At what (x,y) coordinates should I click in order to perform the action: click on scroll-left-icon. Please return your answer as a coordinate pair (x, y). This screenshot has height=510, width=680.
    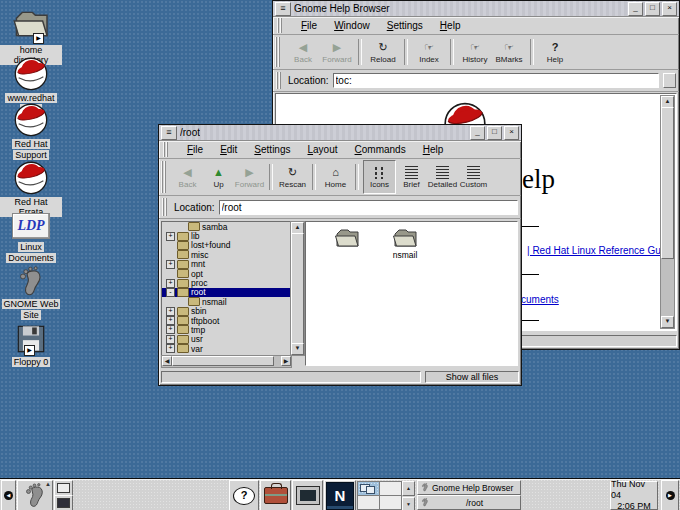
    Looking at the image, I should click on (167, 361).